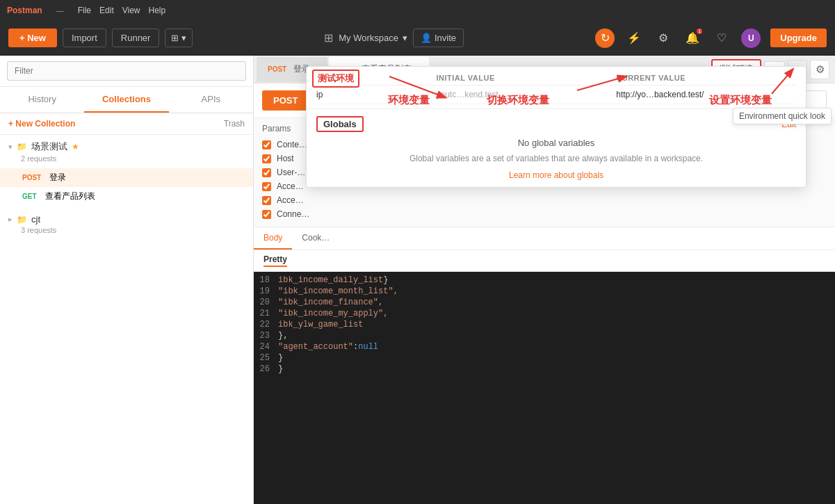 The width and height of the screenshot is (835, 504). What do you see at coordinates (32, 178) in the screenshot?
I see `method-badge-post: POST` at bounding box center [32, 178].